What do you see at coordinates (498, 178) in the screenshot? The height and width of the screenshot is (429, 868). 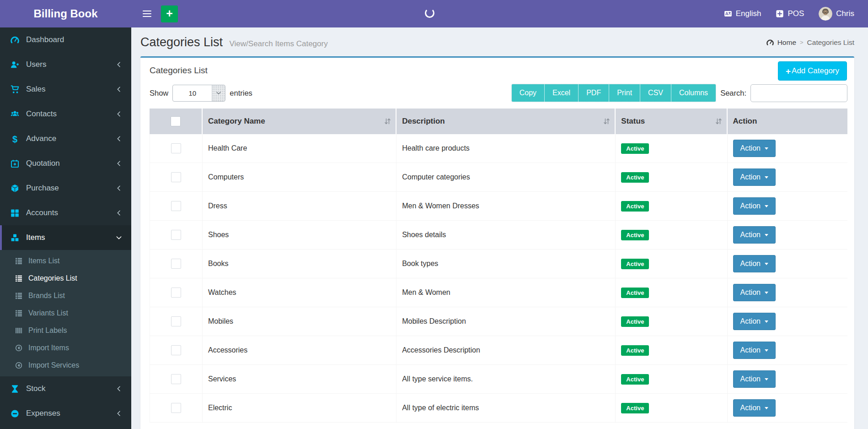 I see `table-row: Computers Computer categories Active Act…` at bounding box center [498, 178].